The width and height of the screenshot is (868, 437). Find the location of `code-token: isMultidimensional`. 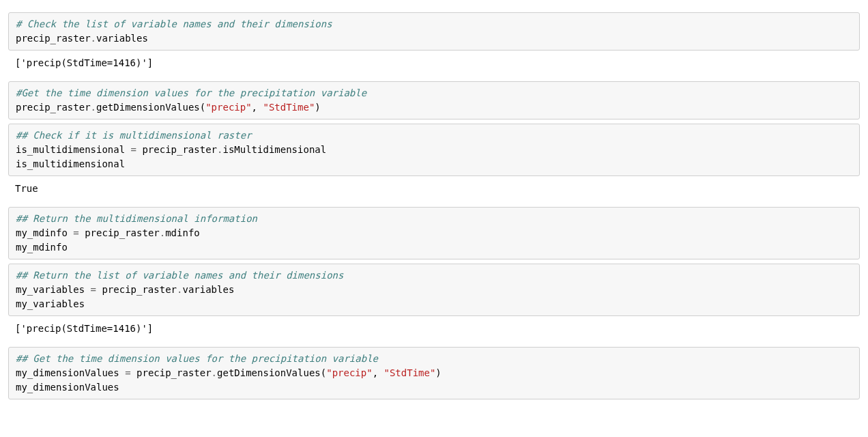

code-token: isMultidimensional is located at coordinates (274, 150).